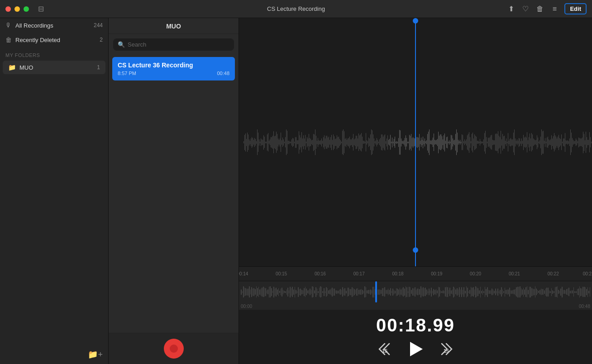 This screenshot has height=364, width=592. I want to click on window-title: CS Lecture Recording, so click(296, 9).